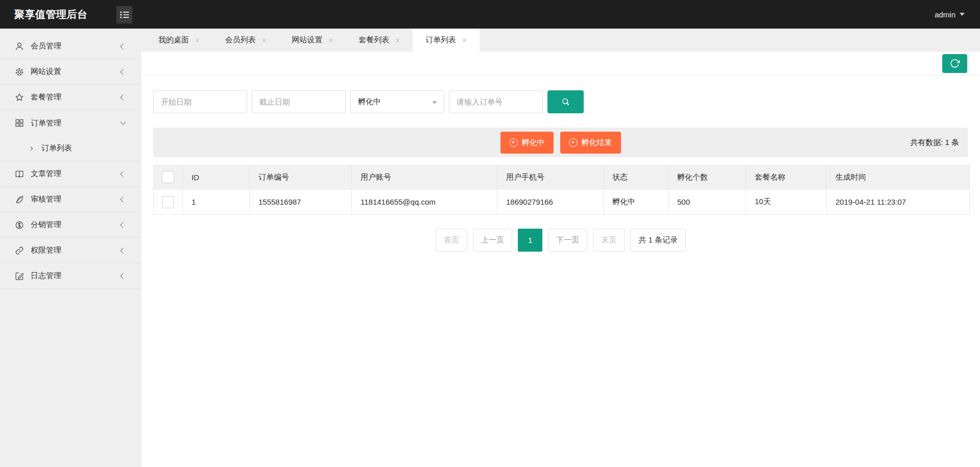  I want to click on cell-id: 1, so click(217, 202).